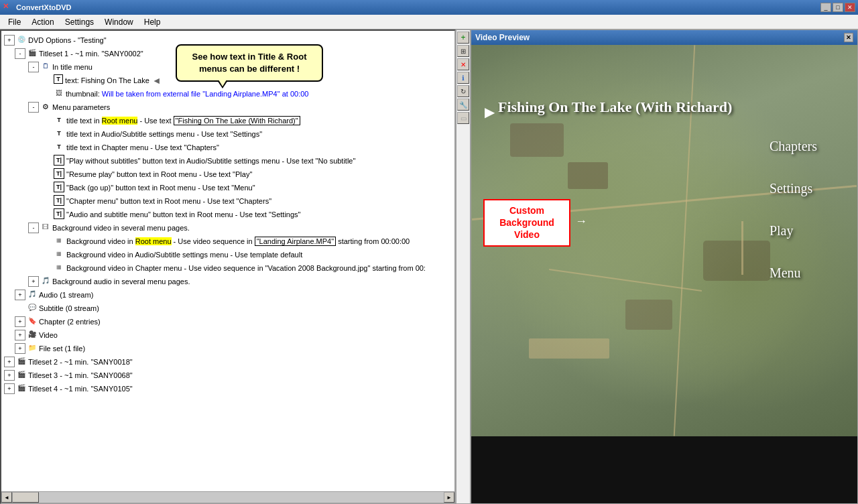 Image resolution: width=858 pixels, height=504 pixels. I want to click on menu-item-settings: Settings, so click(791, 189).